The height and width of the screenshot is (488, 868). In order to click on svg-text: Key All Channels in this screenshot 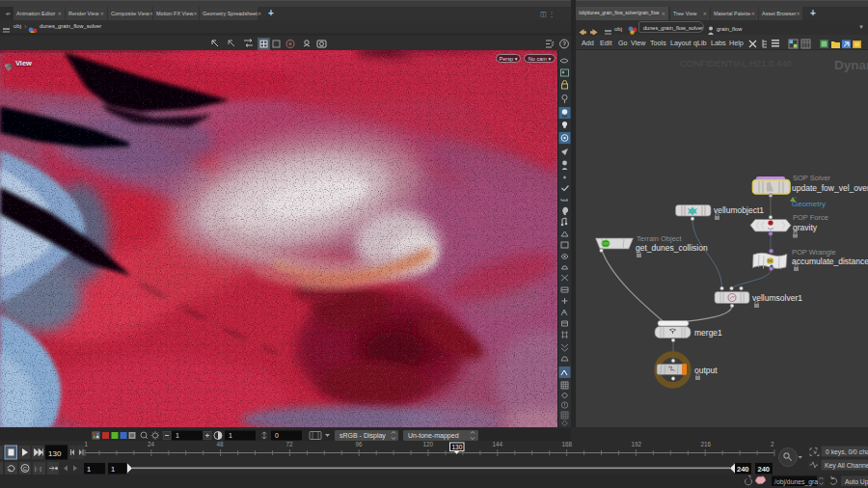, I will do `click(847, 466)`.